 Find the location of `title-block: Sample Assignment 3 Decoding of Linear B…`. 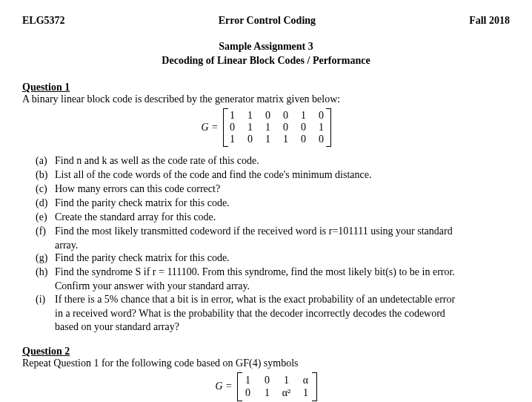

title-block: Sample Assignment 3 Decoding of Linear B… is located at coordinates (266, 54).